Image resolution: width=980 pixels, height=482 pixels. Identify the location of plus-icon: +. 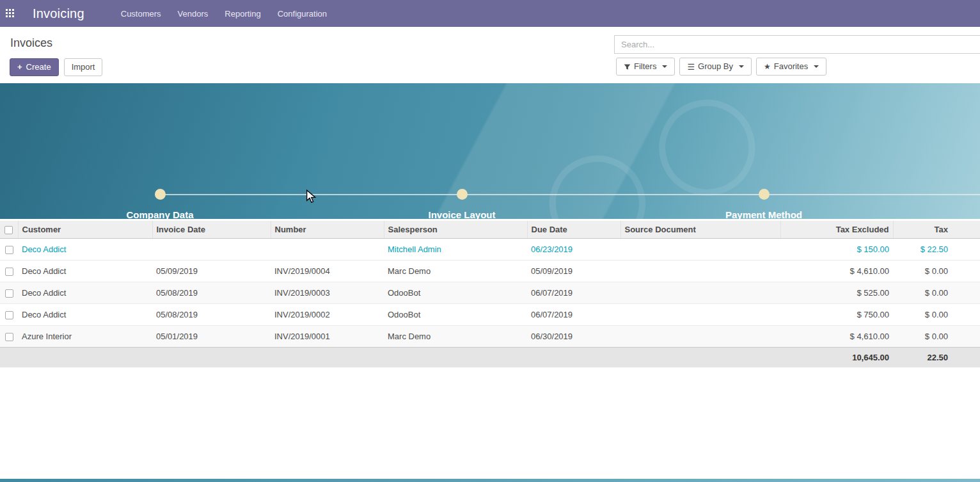
(20, 67).